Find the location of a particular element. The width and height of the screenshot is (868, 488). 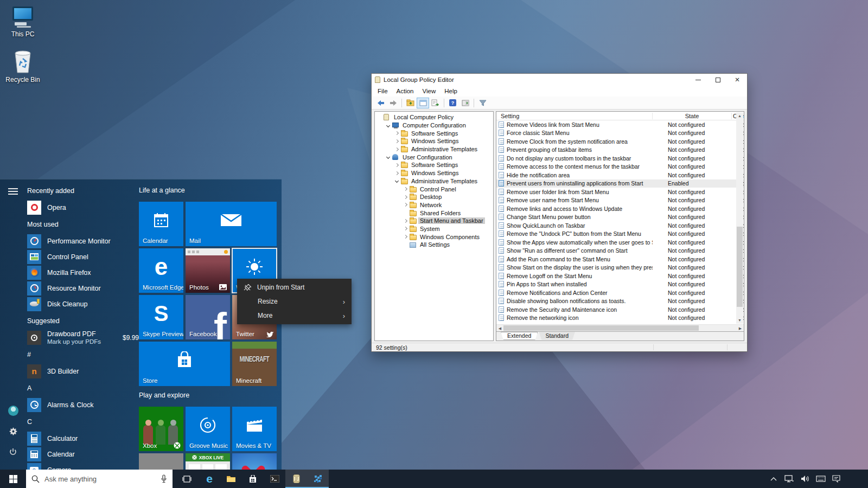

tile-calendar: Calendar is located at coordinates (161, 224).